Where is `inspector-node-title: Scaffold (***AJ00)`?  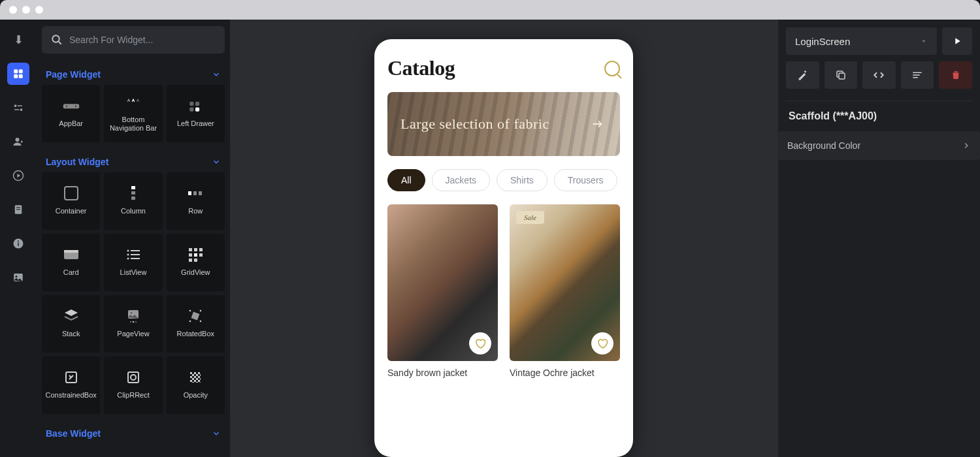 inspector-node-title: Scaffold (***AJ00) is located at coordinates (879, 116).